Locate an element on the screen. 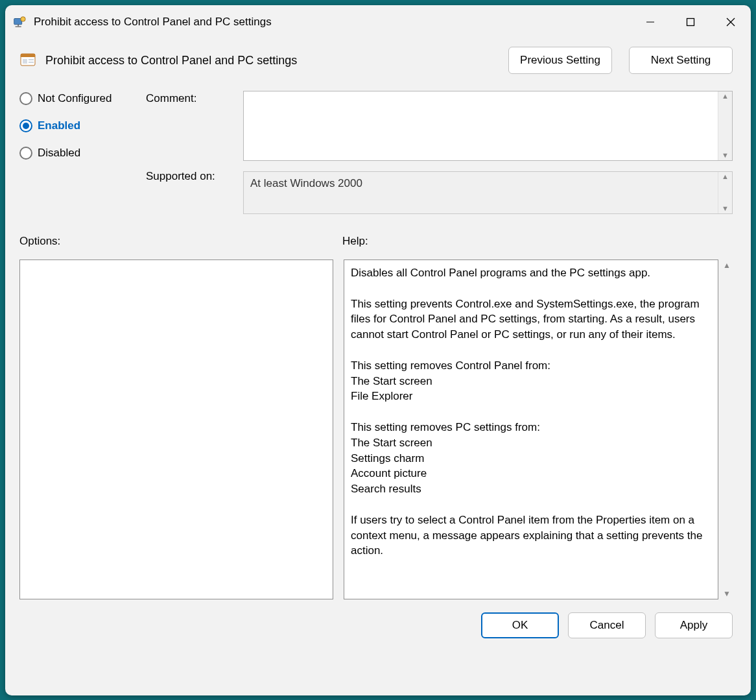 This screenshot has height=700, width=756. ok-button: OK is located at coordinates (520, 625).